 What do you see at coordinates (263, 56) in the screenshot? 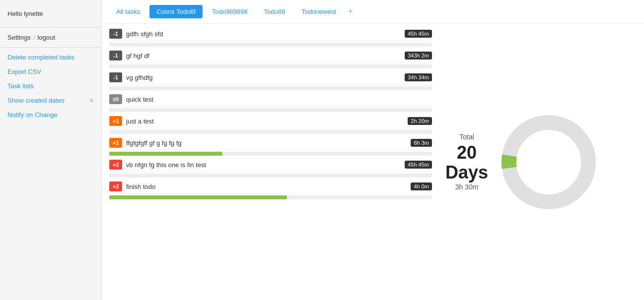
I see `task-name: gf hgf df` at bounding box center [263, 56].